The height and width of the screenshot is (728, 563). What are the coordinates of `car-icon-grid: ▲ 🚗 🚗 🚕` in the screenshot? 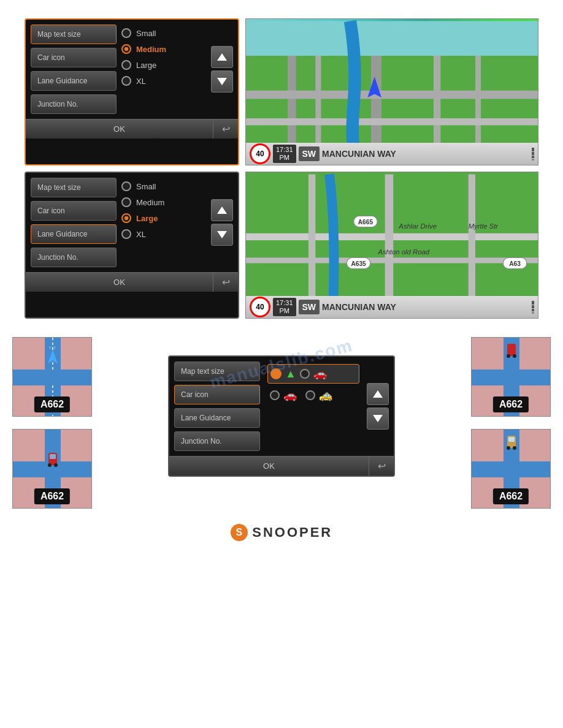 It's located at (313, 406).